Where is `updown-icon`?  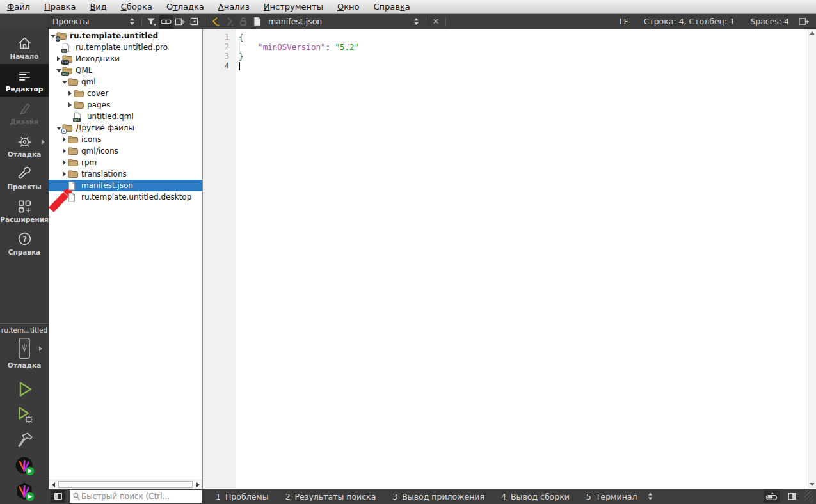 updown-icon is located at coordinates (132, 22).